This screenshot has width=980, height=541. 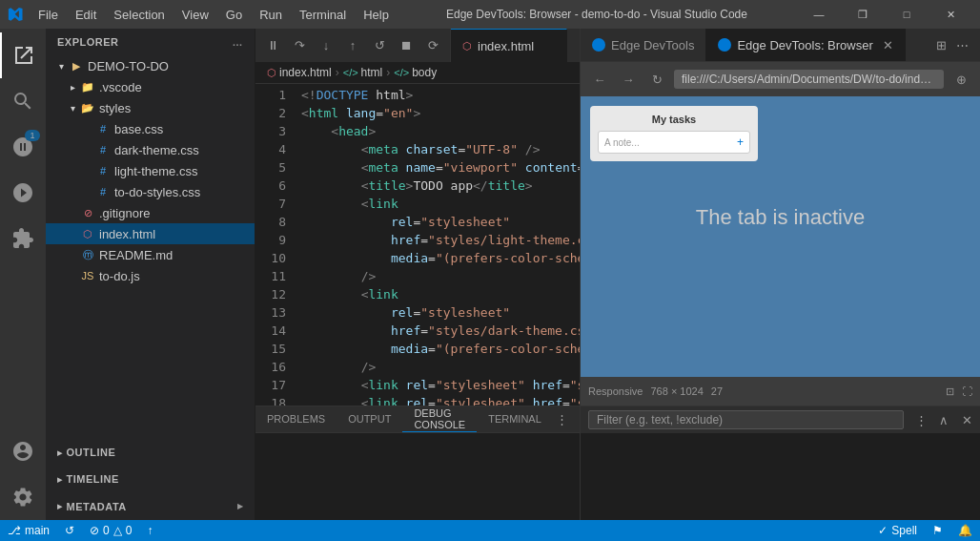 What do you see at coordinates (240, 506) in the screenshot?
I see `metadata-expand-icon: ▸` at bounding box center [240, 506].